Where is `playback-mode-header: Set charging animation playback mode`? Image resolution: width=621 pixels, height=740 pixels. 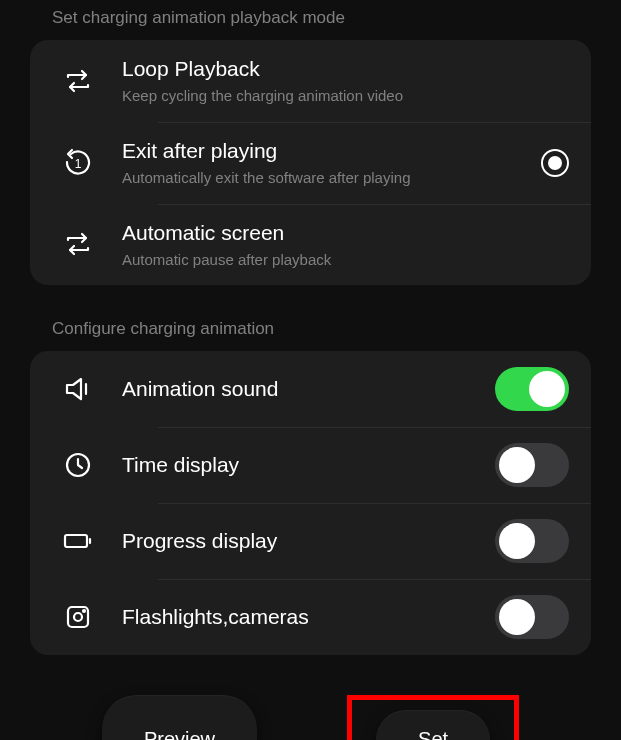 playback-mode-header: Set charging animation playback mode is located at coordinates (310, 20).